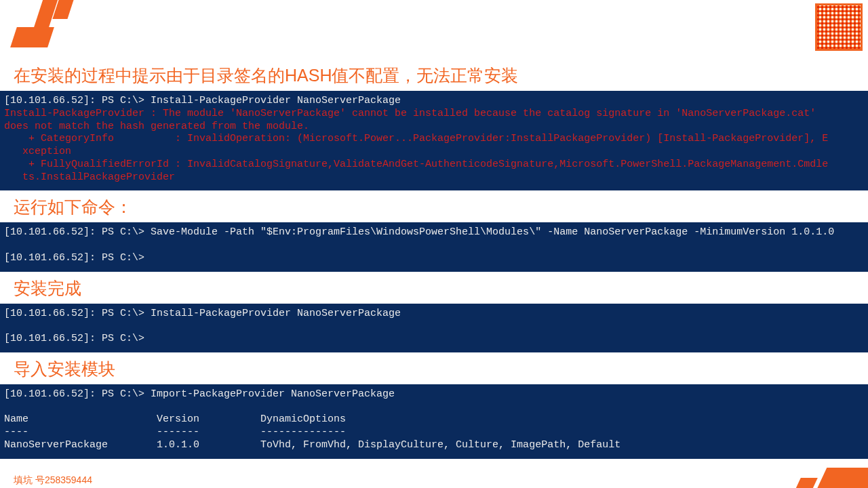 The image size is (868, 488). I want to click on logo-icon, so click(41, 26).